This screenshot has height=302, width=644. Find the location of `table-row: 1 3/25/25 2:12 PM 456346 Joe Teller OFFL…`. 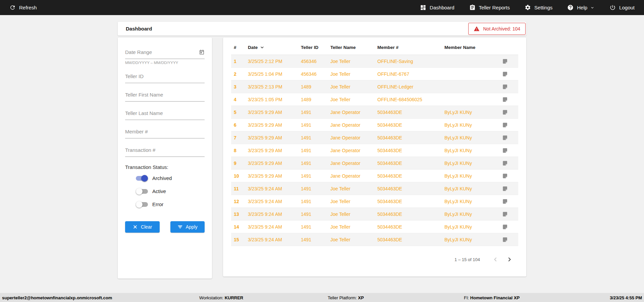

table-row: 1 3/25/25 2:12 PM 456346 Joe Teller OFFL… is located at coordinates (375, 61).